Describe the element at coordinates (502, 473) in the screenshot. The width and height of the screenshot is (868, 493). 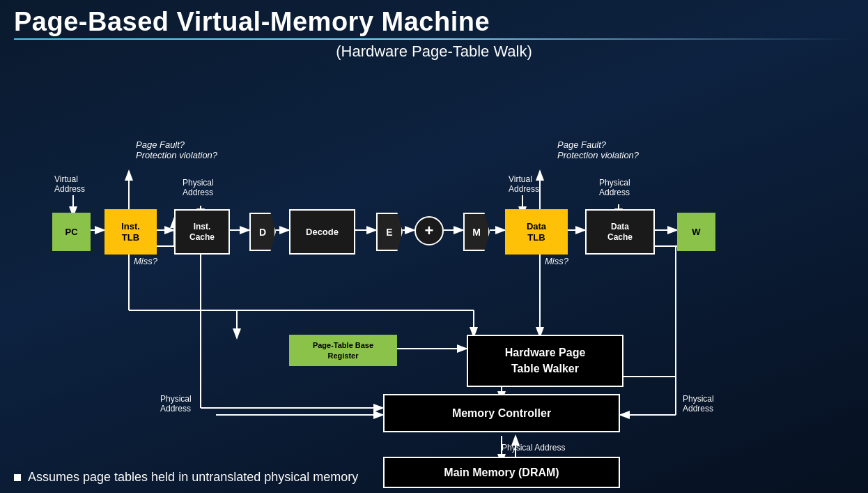
I see `main-memory: Main Memory (DRAM)` at that location.